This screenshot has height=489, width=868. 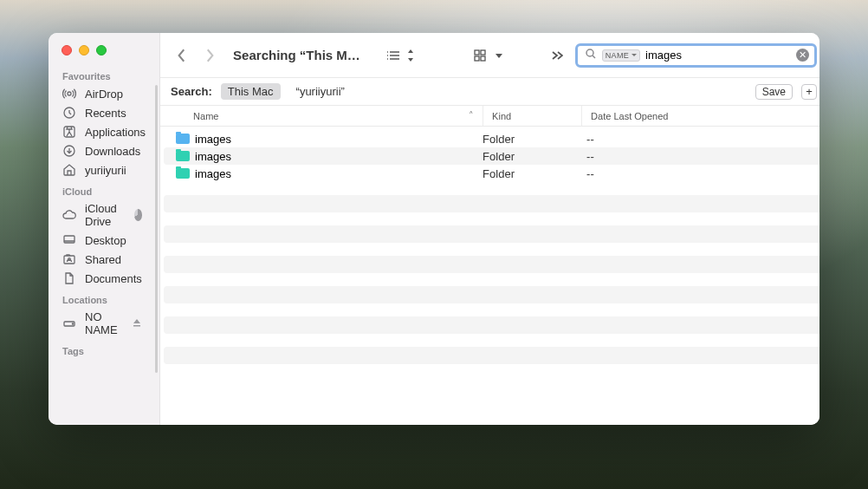 What do you see at coordinates (196, 55) in the screenshot?
I see `nav-arrows` at bounding box center [196, 55].